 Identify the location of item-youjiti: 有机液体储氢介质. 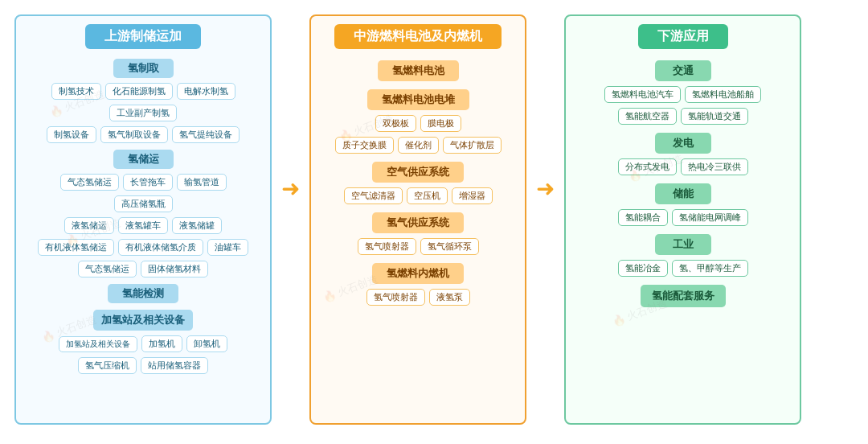
(161, 248).